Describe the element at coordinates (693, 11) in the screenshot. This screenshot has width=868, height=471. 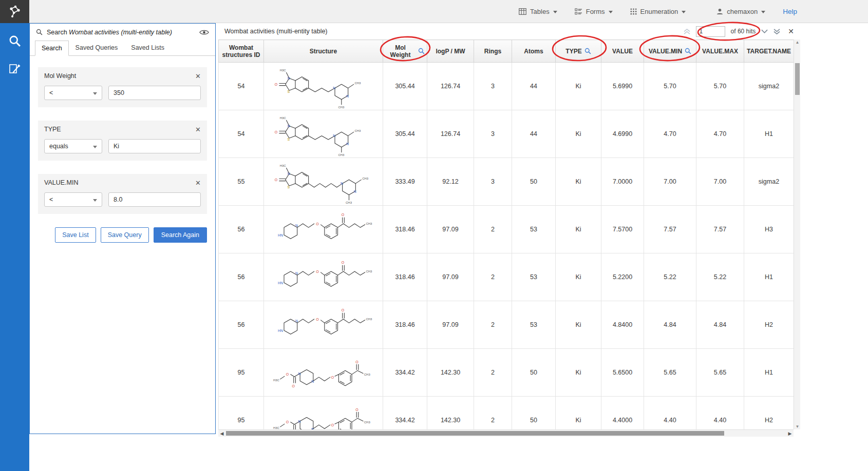
I see `top-navigation: Tables Forms Enumeration chemaxon Help` at that location.